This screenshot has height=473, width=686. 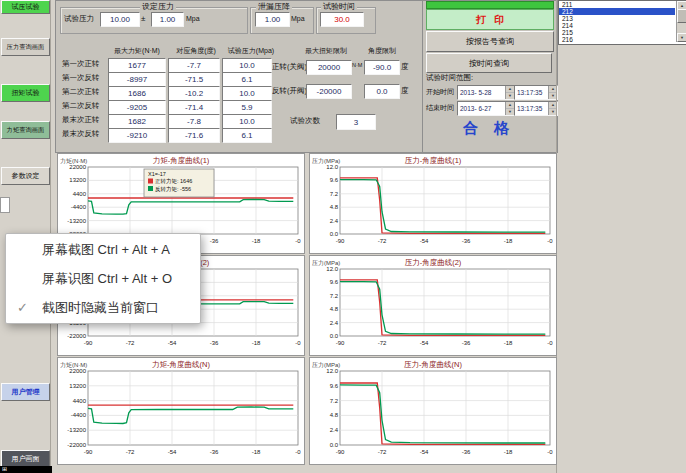 I want to click on sidebar-item-pressure-test: 试压试验, so click(x=26, y=7).